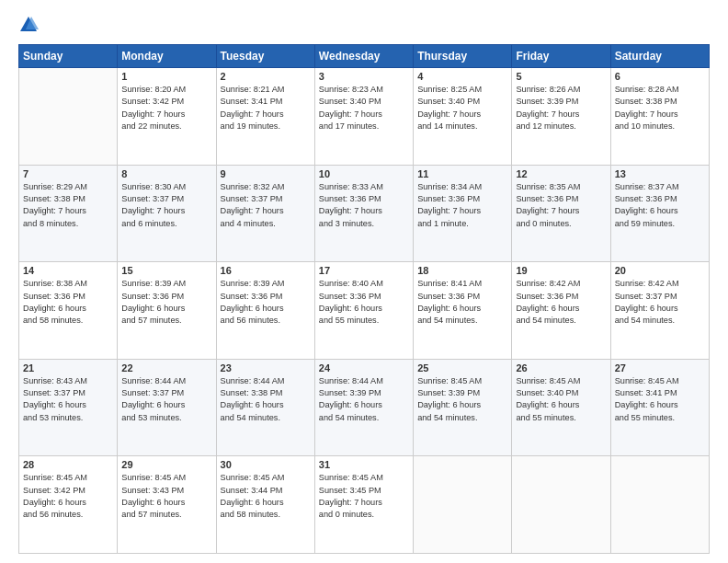 The image size is (728, 563). I want to click on day-number: 13, so click(660, 174).